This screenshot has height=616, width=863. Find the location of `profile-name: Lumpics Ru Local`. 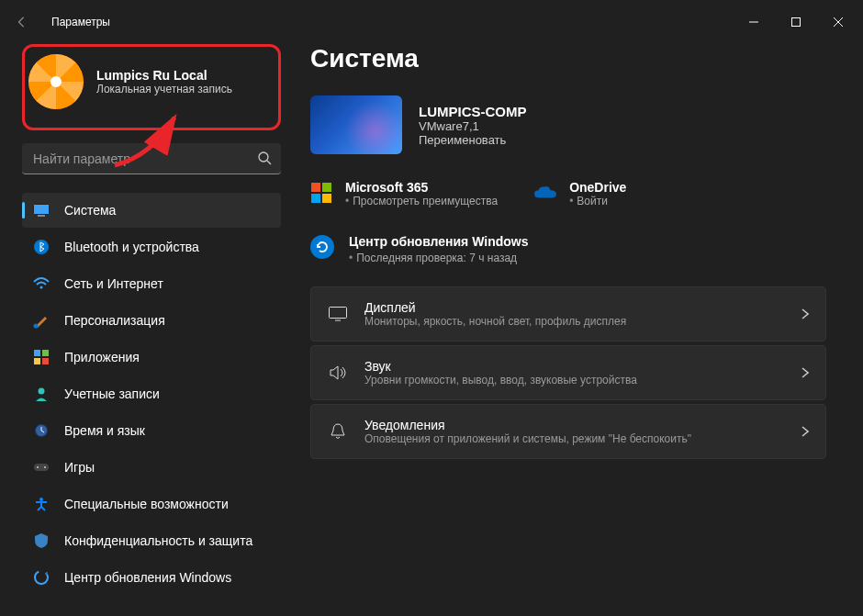

profile-name: Lumpics Ru Local is located at coordinates (164, 75).